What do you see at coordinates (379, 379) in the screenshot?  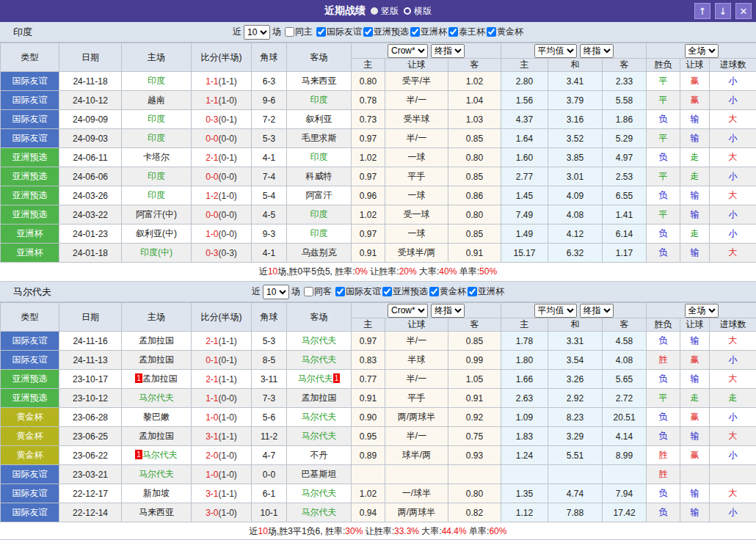 I see `match-row: 亚洲预选 23-10-17 1孟加拉国 2-1(1-1) 3-11 马尔代夫1 …` at bounding box center [379, 379].